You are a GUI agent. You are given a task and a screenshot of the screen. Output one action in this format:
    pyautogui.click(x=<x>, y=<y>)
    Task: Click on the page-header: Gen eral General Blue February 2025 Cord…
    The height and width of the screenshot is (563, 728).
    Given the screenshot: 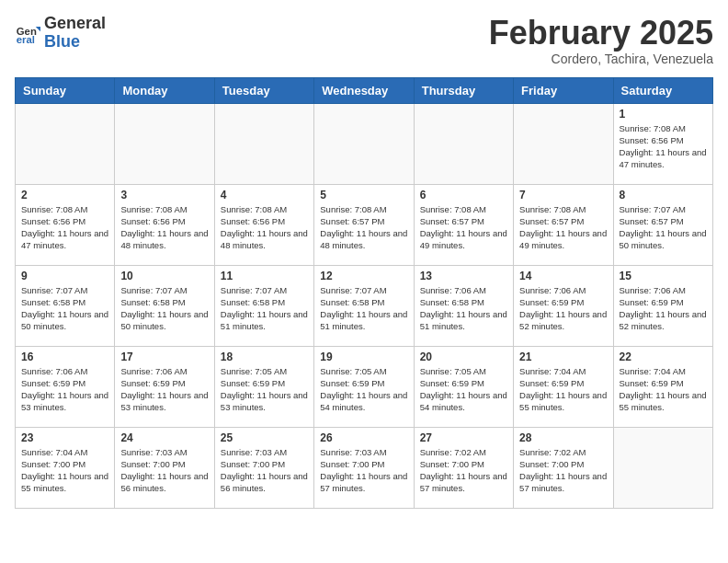 What is the action you would take?
    pyautogui.click(x=364, y=40)
    